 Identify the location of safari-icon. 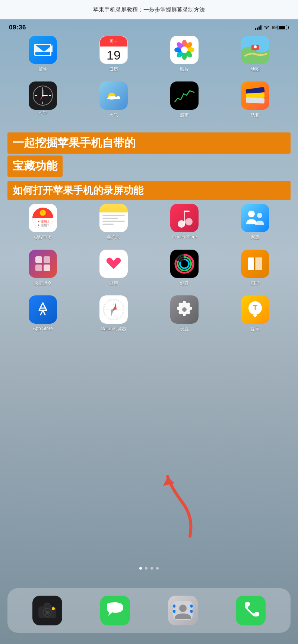
(114, 310).